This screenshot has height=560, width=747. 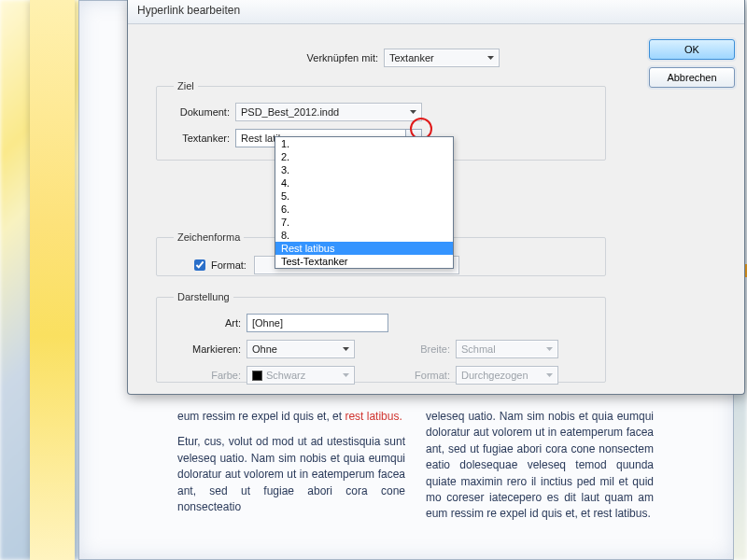 I want to click on link-with-value: Textanker, so click(x=412, y=58).